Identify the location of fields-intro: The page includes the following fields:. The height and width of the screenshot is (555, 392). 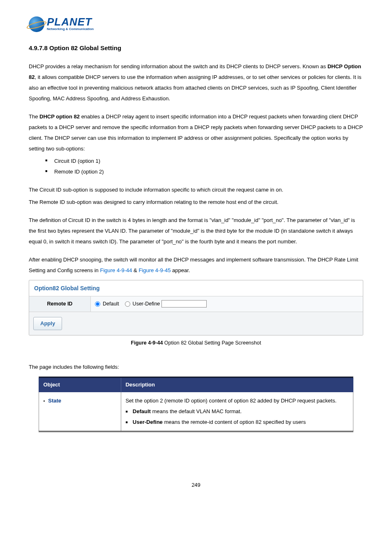
(196, 367).